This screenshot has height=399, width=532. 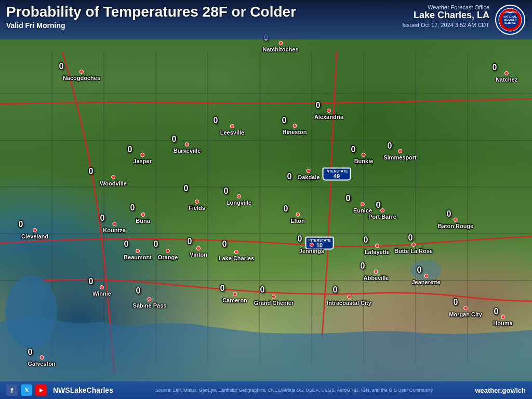 What do you see at coordinates (198, 255) in the screenshot?
I see `city-name: Vinton` at bounding box center [198, 255].